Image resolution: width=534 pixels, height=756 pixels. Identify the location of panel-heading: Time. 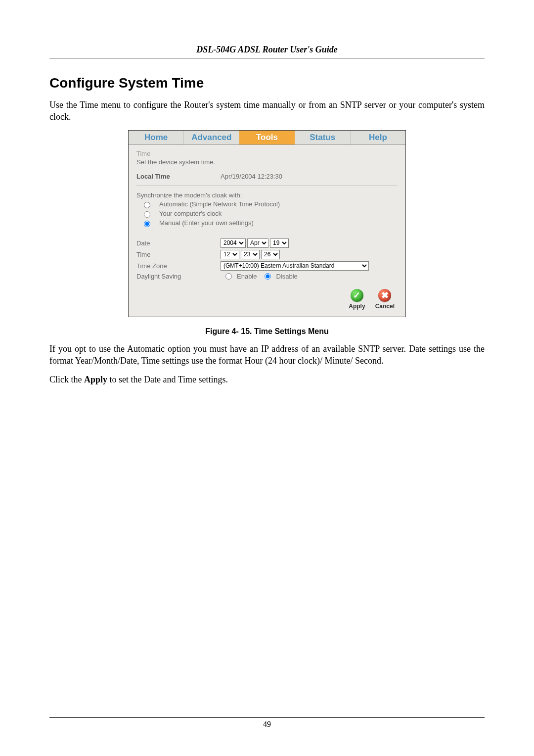
(267, 153).